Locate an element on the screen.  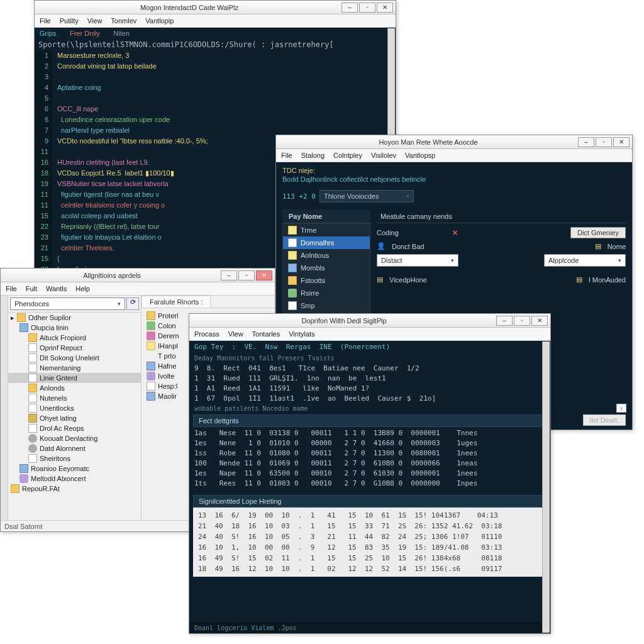
menu-item: Wantls is located at coordinates (57, 289).